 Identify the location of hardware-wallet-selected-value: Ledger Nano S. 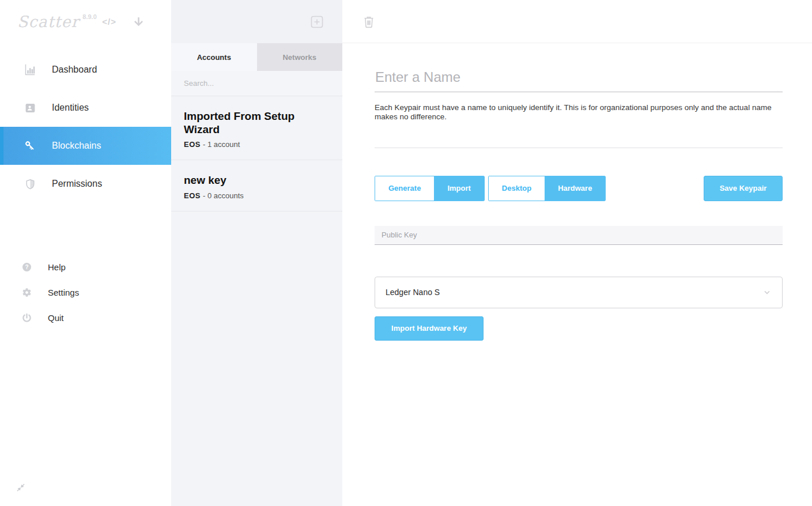
(413, 292).